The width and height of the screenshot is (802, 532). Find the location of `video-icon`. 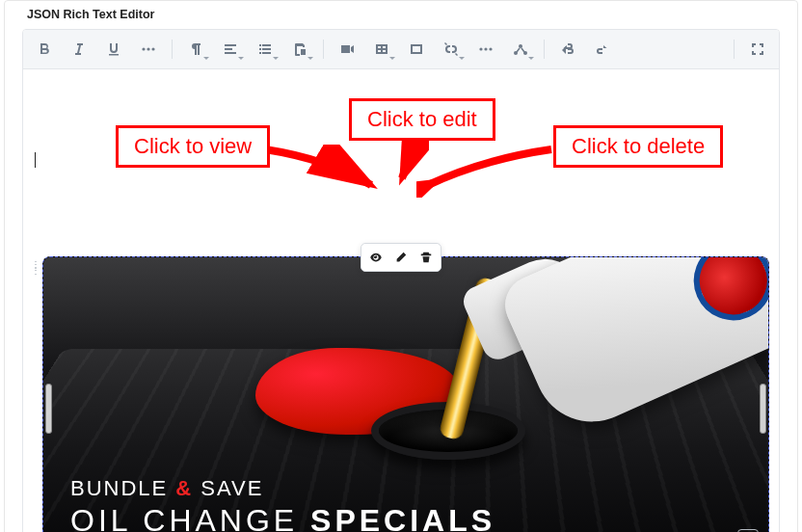

video-icon is located at coordinates (347, 49).